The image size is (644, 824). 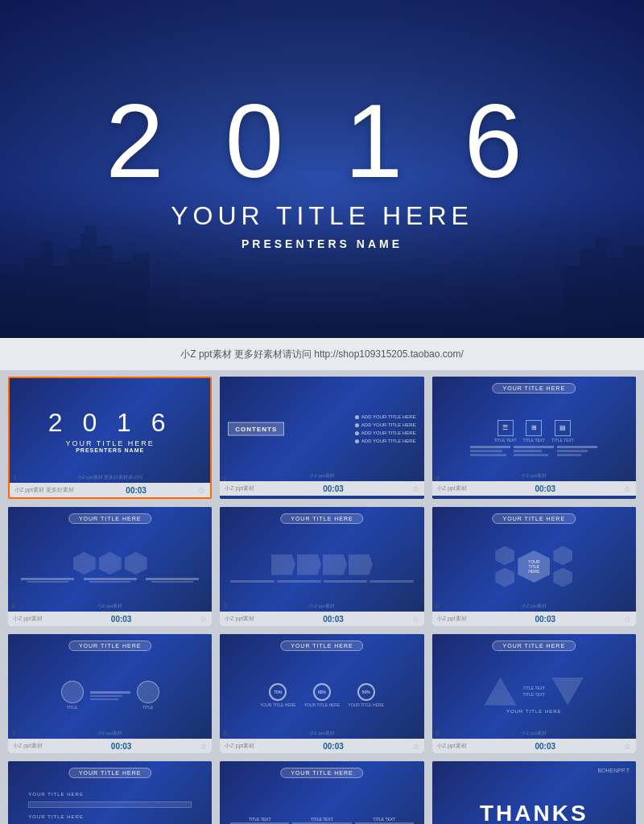 I want to click on slide-10-title: YOUR TITLE HERE, so click(x=110, y=772).